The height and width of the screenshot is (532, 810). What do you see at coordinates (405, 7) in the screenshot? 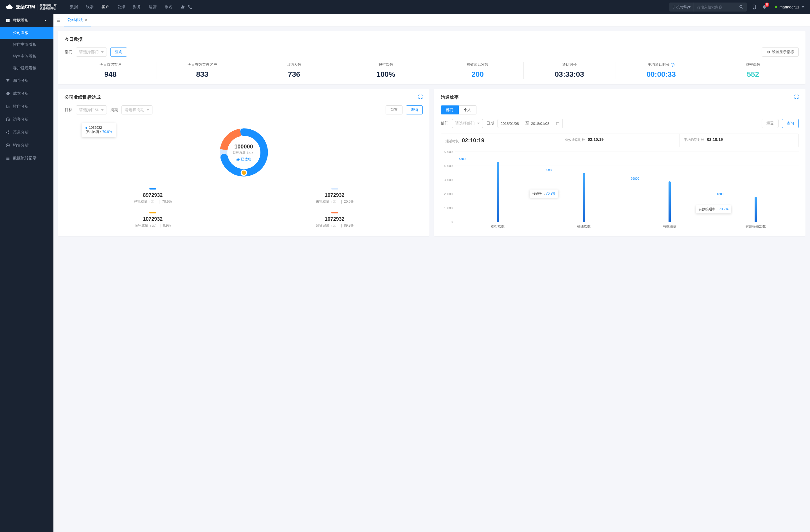
I see `top-header: 云朵CRM 教育机构一站 式服务云平台 数据 线索 客户 公海 财务 运营 报名…` at bounding box center [405, 7].